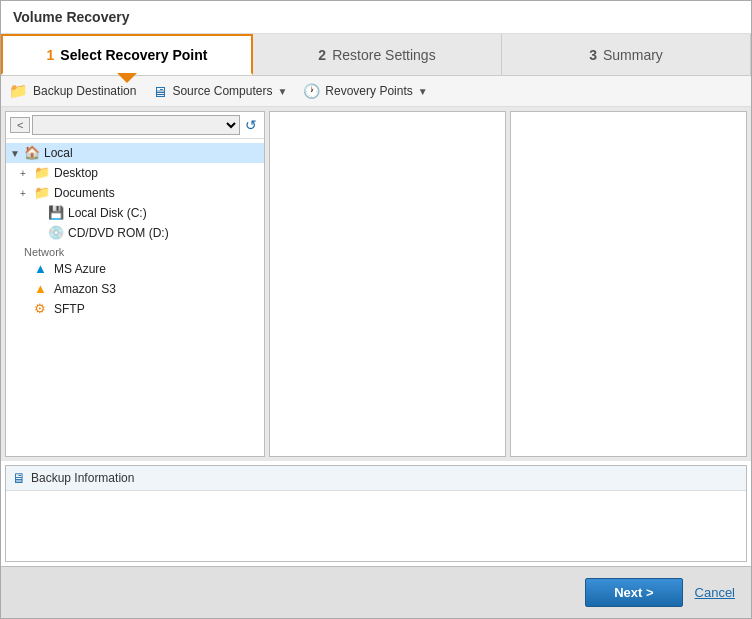  Describe the element at coordinates (56, 233) in the screenshot. I see `cdrom-icon-d: 💿` at that location.